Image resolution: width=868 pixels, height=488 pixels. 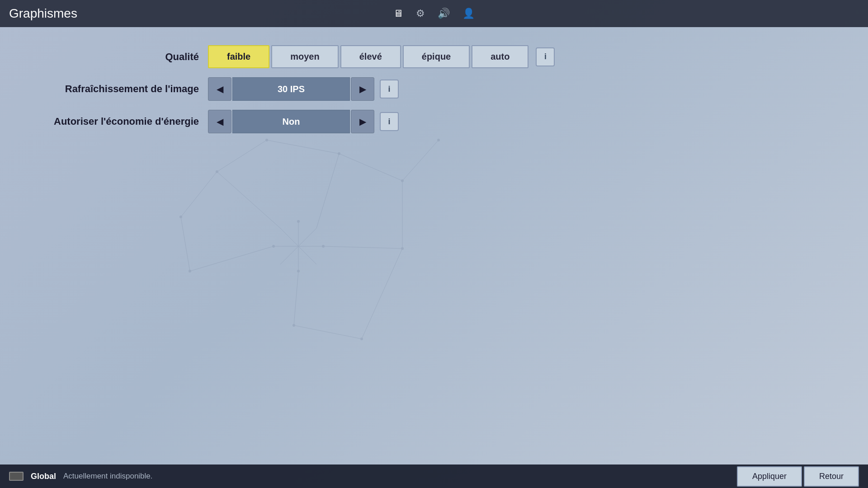 What do you see at coordinates (545, 57) in the screenshot?
I see `quality-info-button: i` at bounding box center [545, 57].